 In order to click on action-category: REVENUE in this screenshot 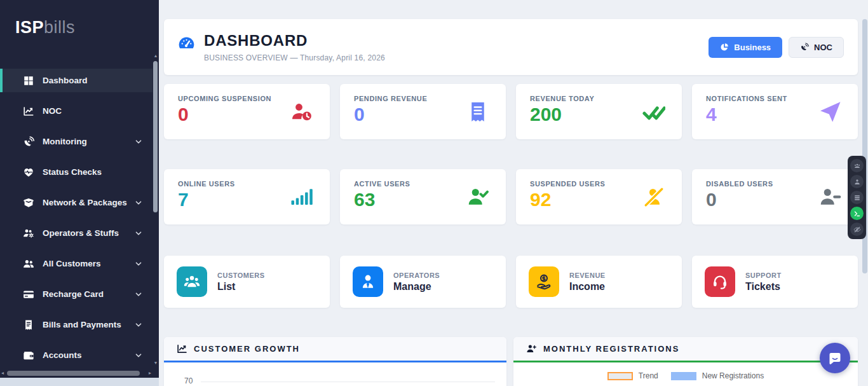, I will do `click(587, 275)`.